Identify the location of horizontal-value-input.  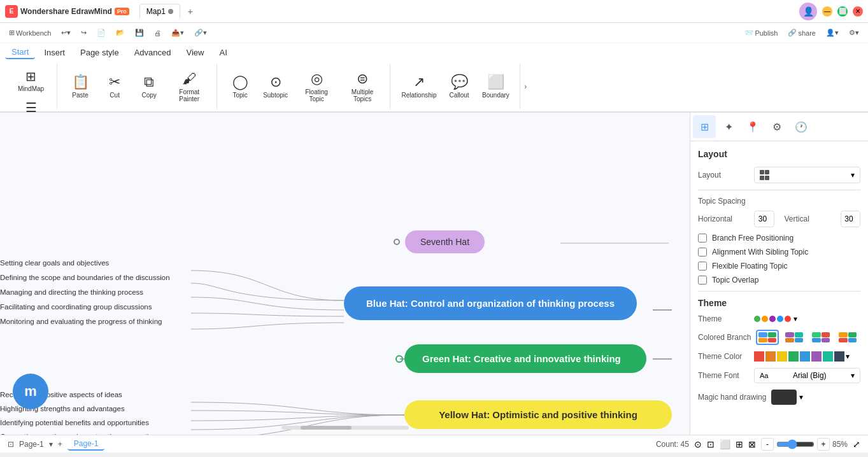
(764, 219).